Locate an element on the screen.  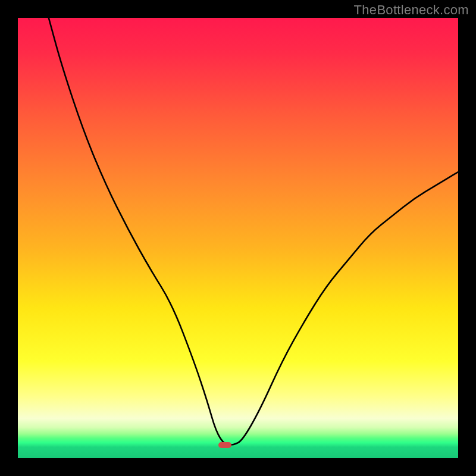
optimum-marker is located at coordinates (225, 445).